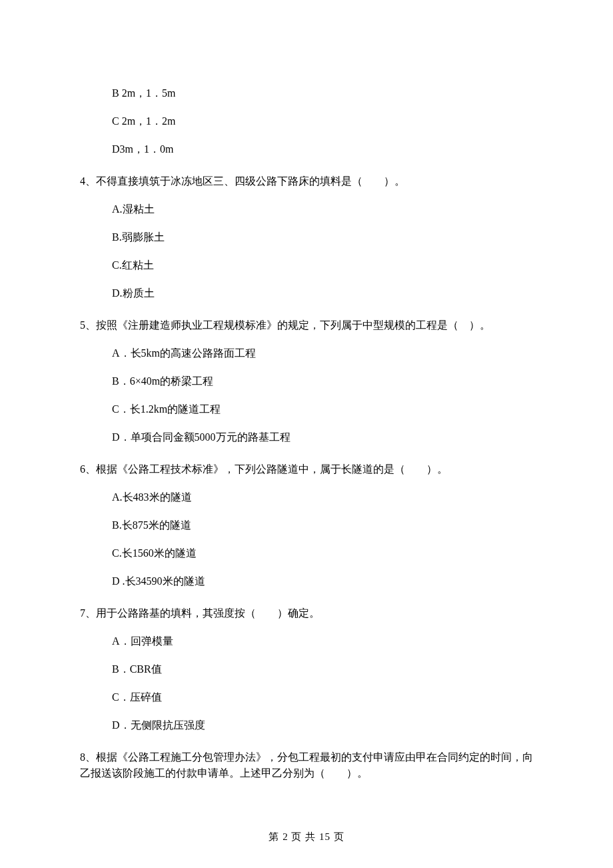  What do you see at coordinates (322, 293) in the screenshot?
I see `q4-option-d: D.粉质土` at bounding box center [322, 293].